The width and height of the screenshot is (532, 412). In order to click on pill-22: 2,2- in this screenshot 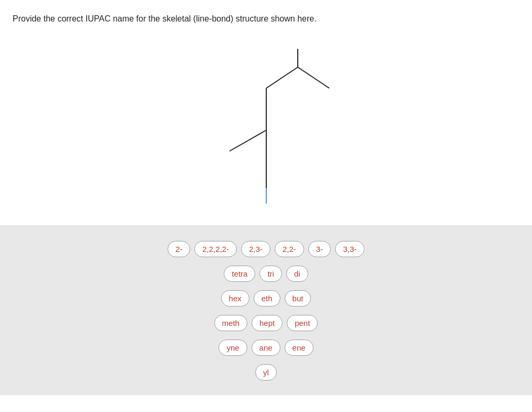, I will do `click(289, 249)`.